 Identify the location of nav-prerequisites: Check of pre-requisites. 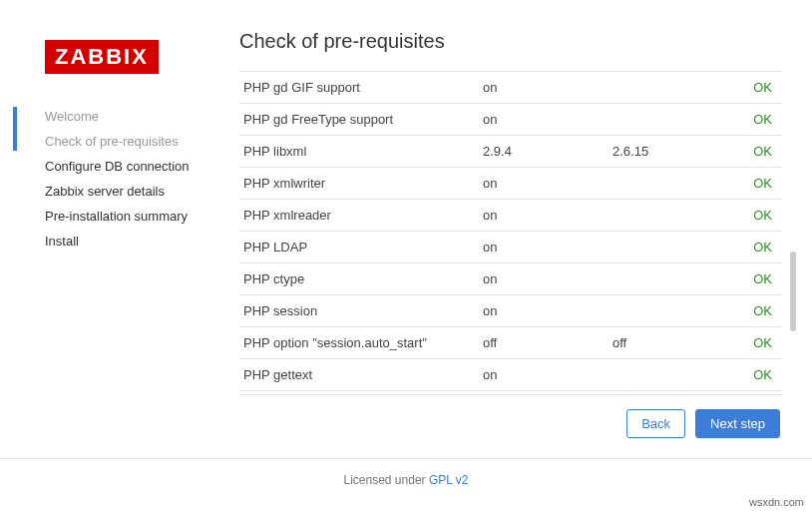
(128, 142).